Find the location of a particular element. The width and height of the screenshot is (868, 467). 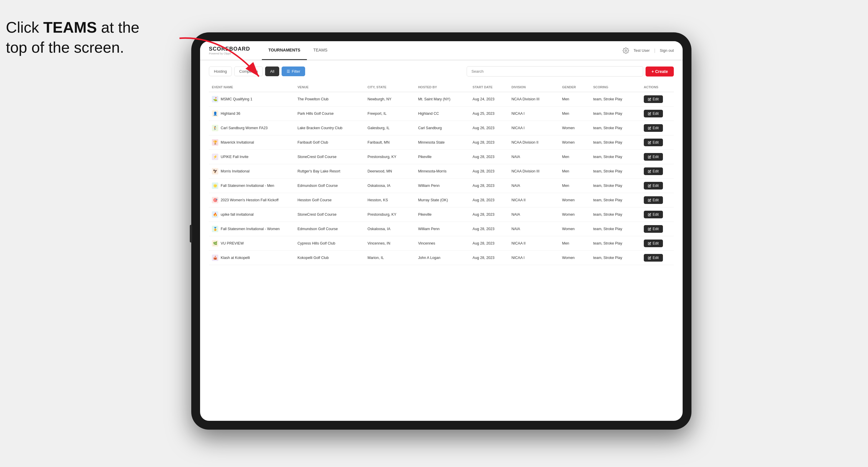

cell-venue: Hesston Golf Course is located at coordinates (330, 200).